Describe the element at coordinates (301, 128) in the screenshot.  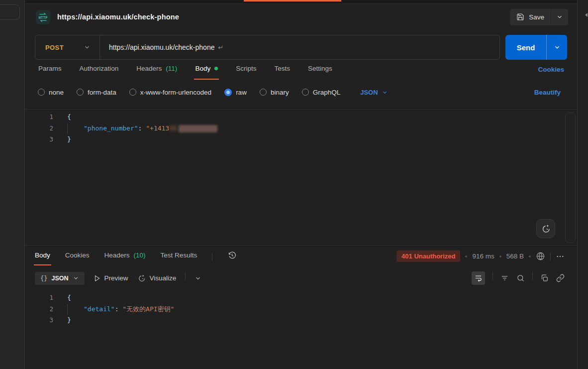
I see `code-line: 2 "phone_number": "+141355` at that location.